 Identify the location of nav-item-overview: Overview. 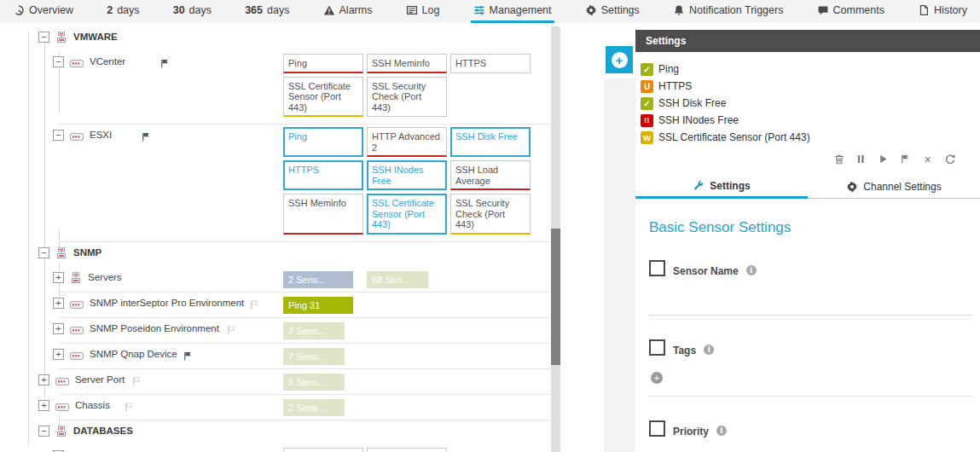
(43, 12).